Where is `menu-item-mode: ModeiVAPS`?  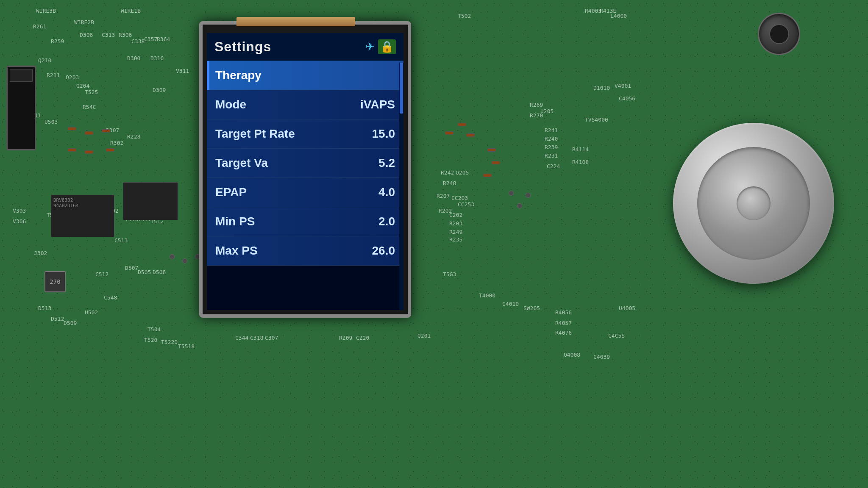 menu-item-mode: ModeiVAPS is located at coordinates (305, 105).